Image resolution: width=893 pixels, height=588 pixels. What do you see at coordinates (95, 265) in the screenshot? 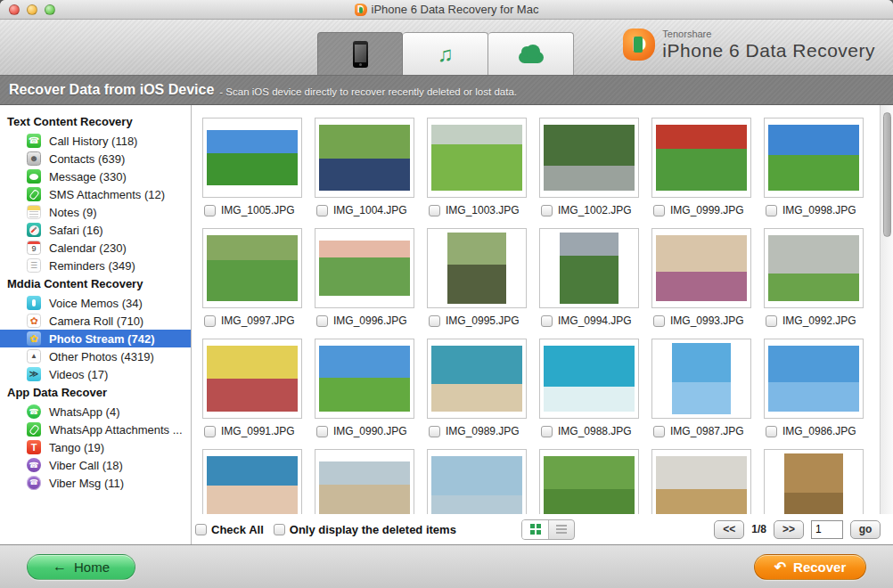
I see `sidebar-item-reminders-349: Reminders (349)` at bounding box center [95, 265].